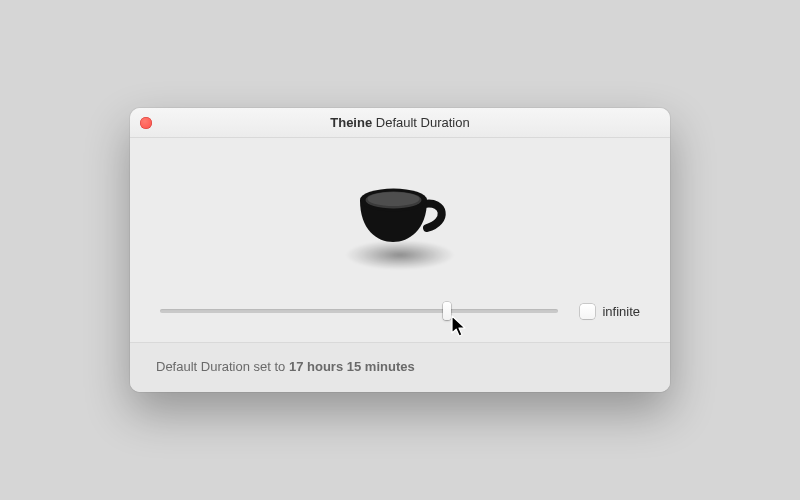 This screenshot has width=800, height=500. I want to click on status-value: 17 hours 15 minutes, so click(352, 366).